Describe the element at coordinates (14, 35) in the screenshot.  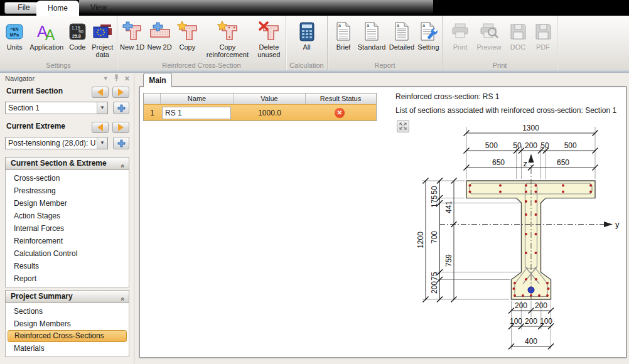
I see `units-button: ᵐkN MPa Units` at that location.